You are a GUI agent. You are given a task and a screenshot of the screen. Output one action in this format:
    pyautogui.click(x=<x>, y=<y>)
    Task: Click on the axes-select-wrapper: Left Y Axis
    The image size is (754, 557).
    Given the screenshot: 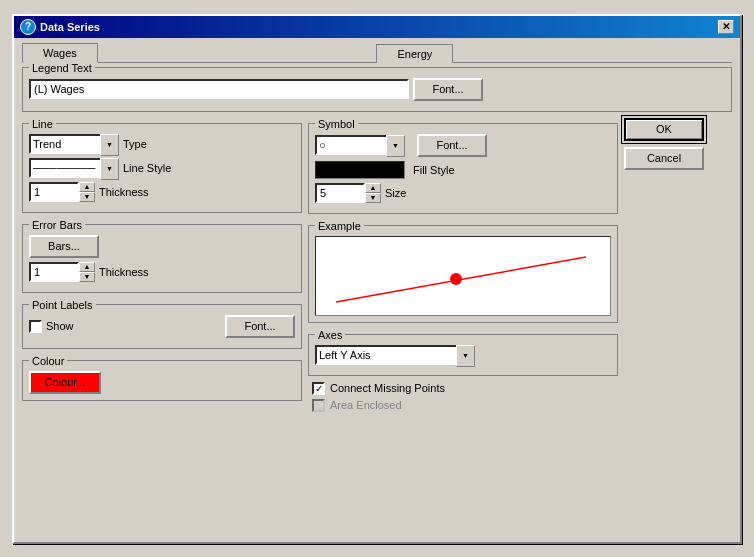 What is the action you would take?
    pyautogui.click(x=395, y=355)
    